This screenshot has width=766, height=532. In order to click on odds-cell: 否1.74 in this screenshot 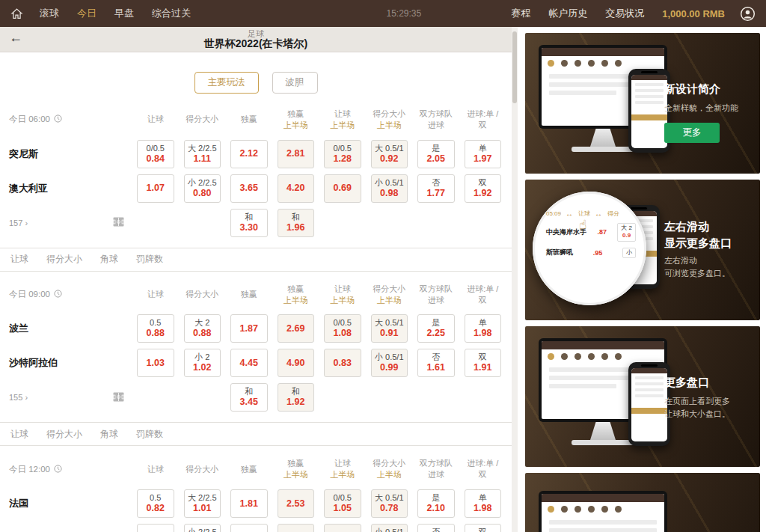, I will do `click(436, 528)`.